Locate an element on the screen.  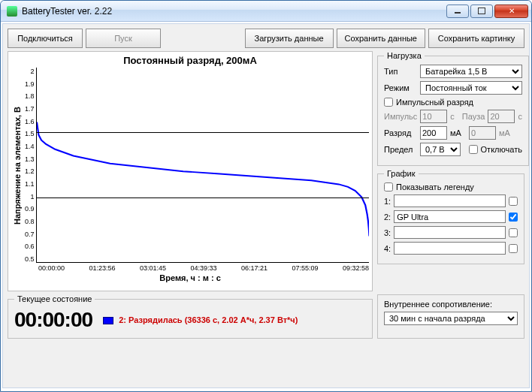
pulse-checkbox is located at coordinates (388, 102).